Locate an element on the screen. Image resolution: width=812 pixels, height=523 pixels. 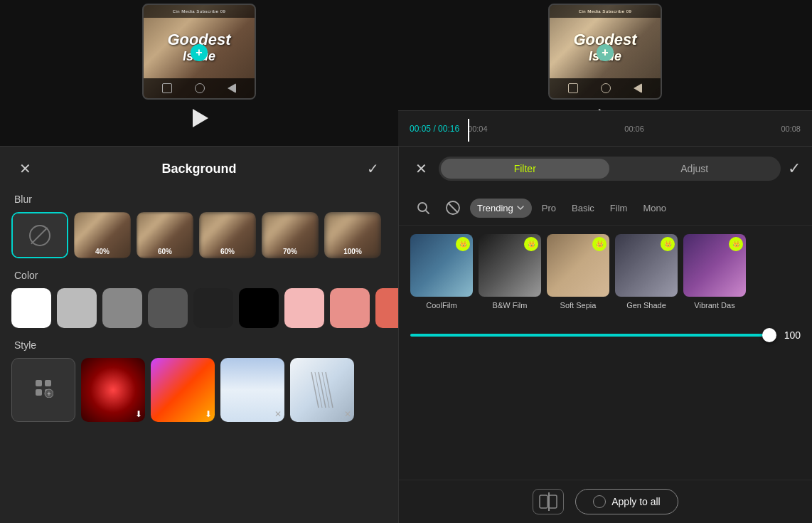
filter-tabs: Filter Adjust is located at coordinates (610, 169).